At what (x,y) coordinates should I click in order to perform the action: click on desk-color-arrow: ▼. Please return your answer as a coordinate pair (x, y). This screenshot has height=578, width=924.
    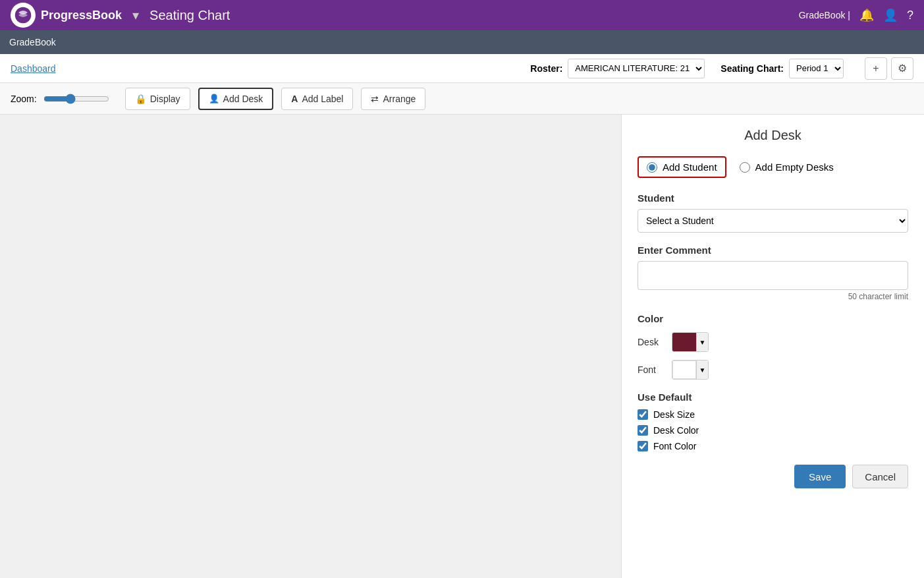
    Looking at the image, I should click on (702, 342).